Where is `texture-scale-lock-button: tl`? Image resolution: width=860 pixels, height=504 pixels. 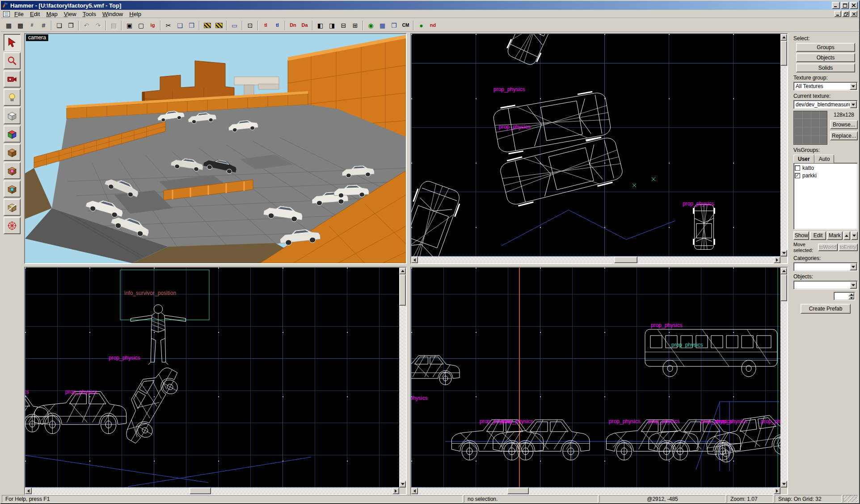 texture-scale-lock-button: tl is located at coordinates (277, 25).